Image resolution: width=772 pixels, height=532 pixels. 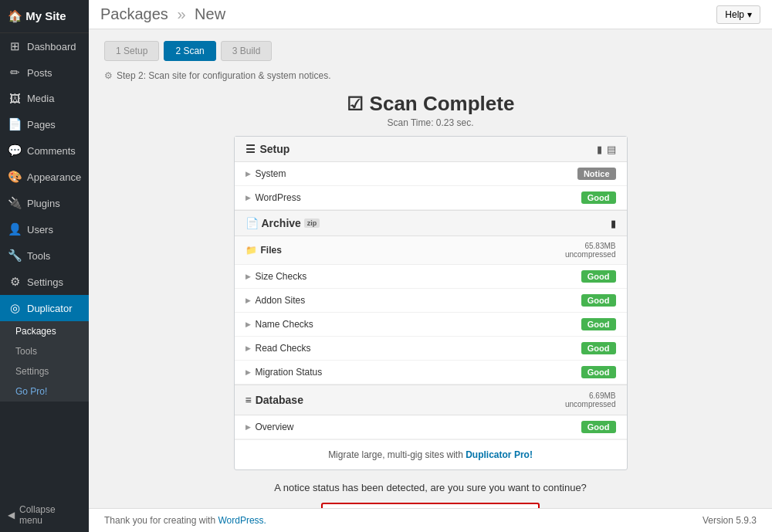 What do you see at coordinates (442, 103) in the screenshot?
I see `scan-complete-title: Scan Complete` at bounding box center [442, 103].